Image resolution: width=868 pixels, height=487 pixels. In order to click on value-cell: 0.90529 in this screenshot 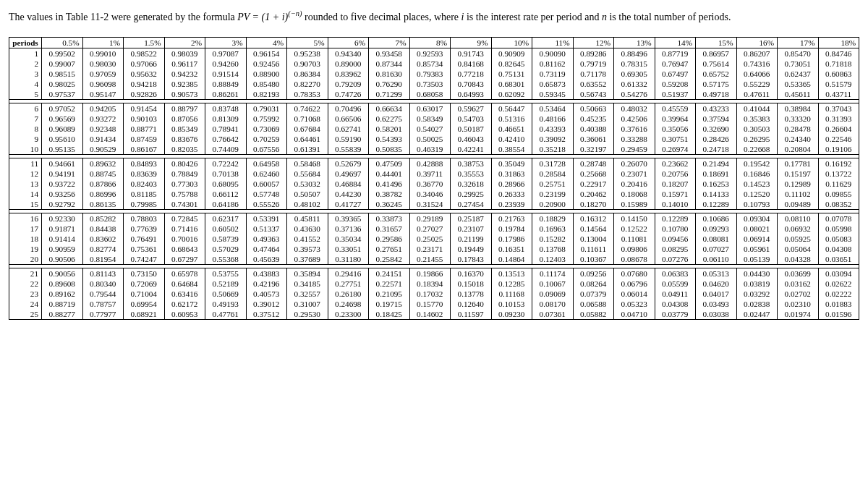, I will do `click(103, 149)`.